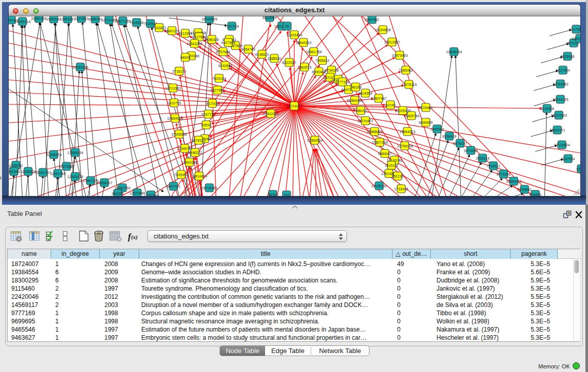  Describe the element at coordinates (67, 167) in the screenshot. I see `svg-text: 10975867` at that location.